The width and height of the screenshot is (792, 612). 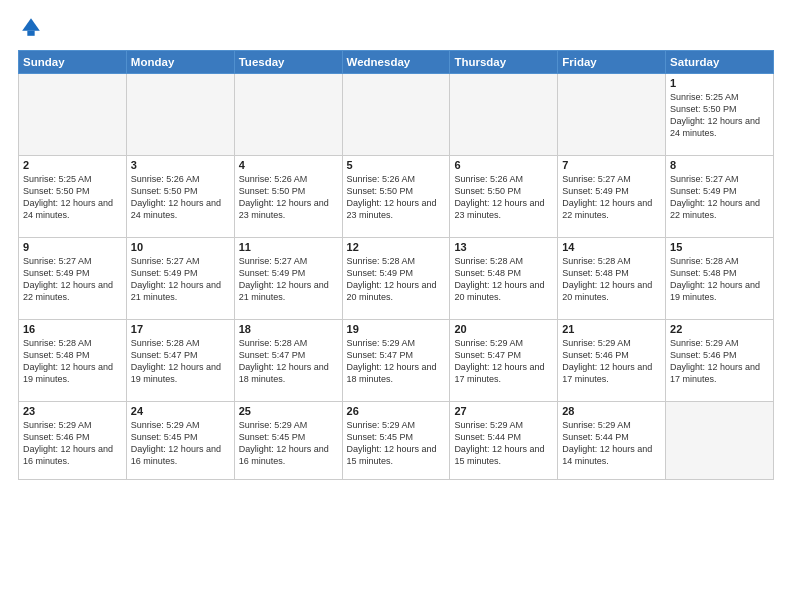 What do you see at coordinates (72, 165) in the screenshot?
I see `day-number: 2` at bounding box center [72, 165].